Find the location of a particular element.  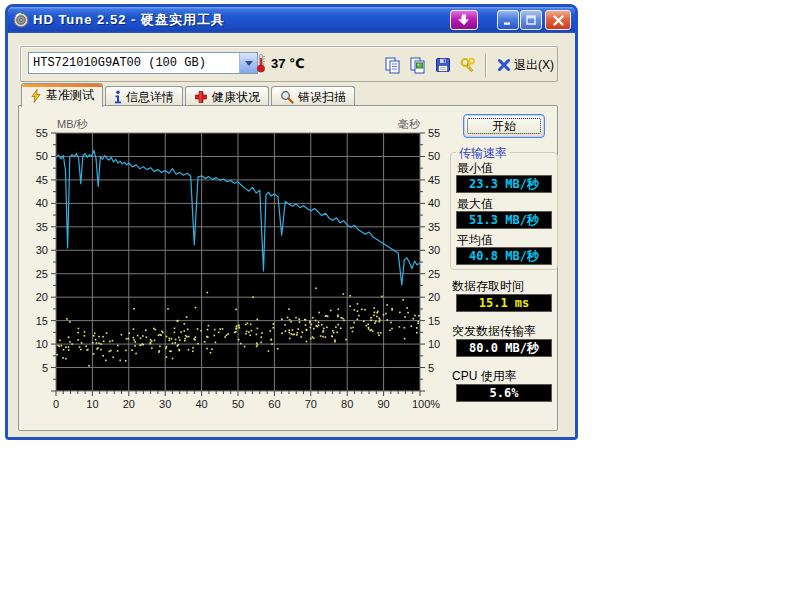

left-axis-title: MB/秒 is located at coordinates (72, 124).